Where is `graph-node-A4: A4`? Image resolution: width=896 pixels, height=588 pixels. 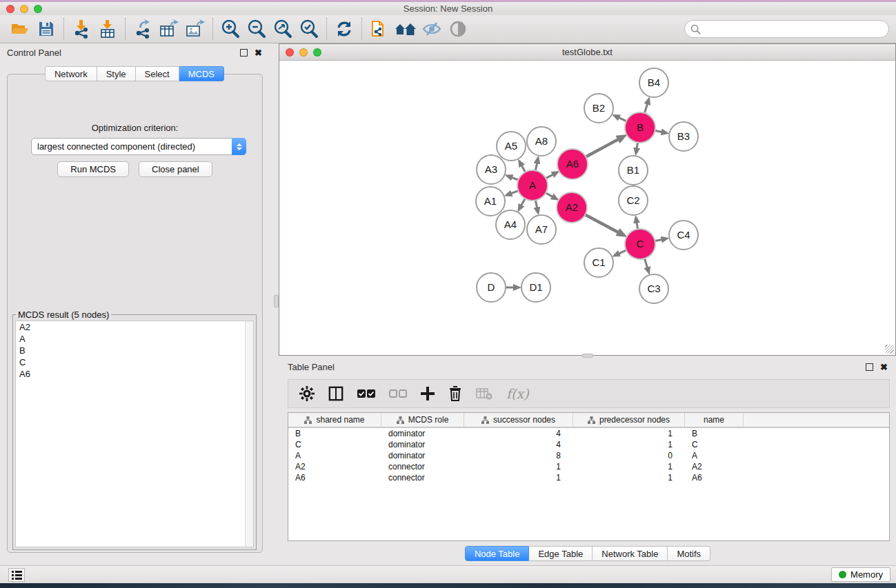 graph-node-A4: A4 is located at coordinates (510, 225).